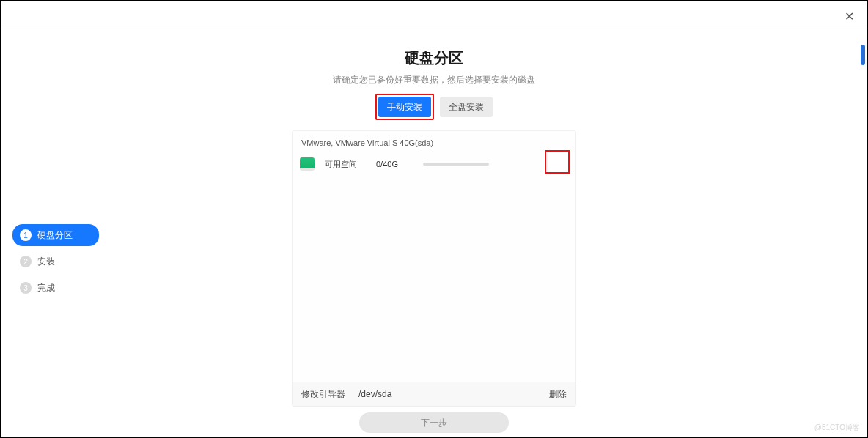 The width and height of the screenshot is (868, 438). What do you see at coordinates (434, 59) in the screenshot?
I see `page-title: 硬盘分区` at bounding box center [434, 59].